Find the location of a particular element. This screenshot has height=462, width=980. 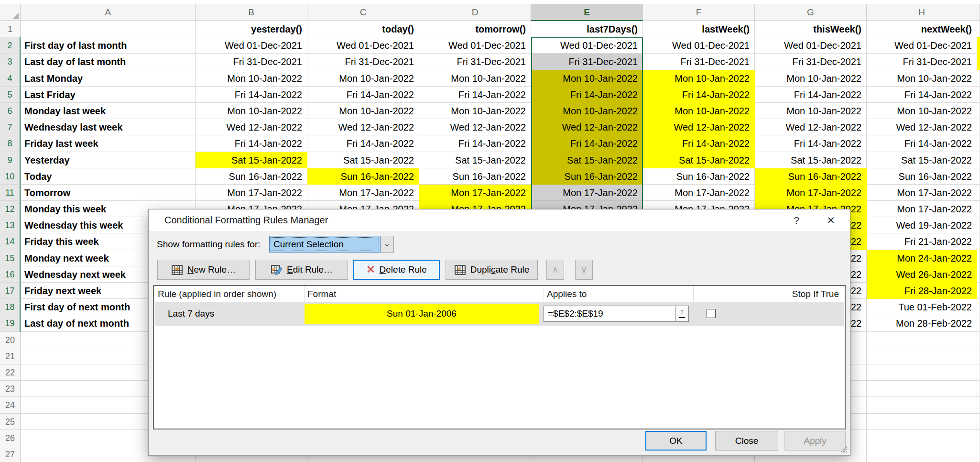

column-header-D: D is located at coordinates (475, 12).